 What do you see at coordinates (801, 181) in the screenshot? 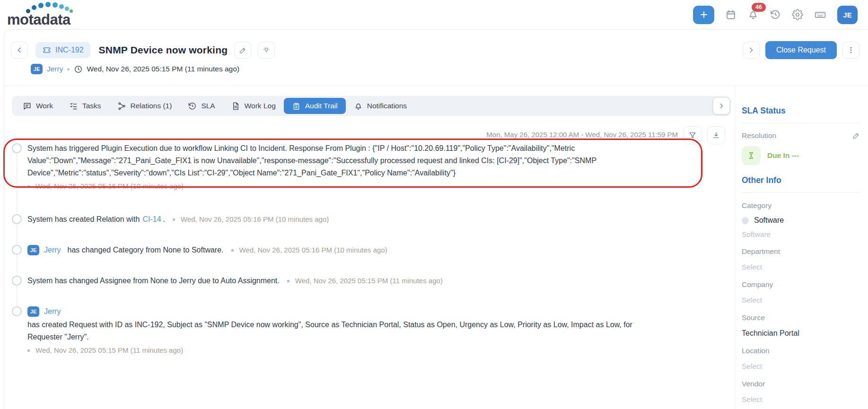
I see `other-info-heading: Other Info` at bounding box center [801, 181].